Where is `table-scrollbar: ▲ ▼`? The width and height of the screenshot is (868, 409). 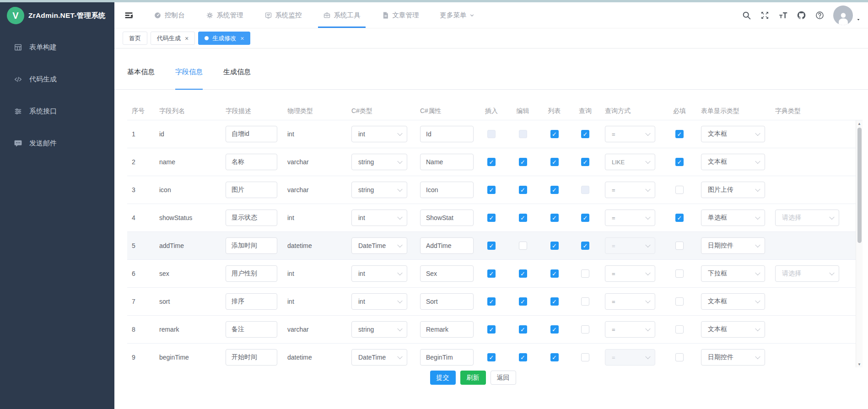 table-scrollbar: ▲ ▼ is located at coordinates (859, 244).